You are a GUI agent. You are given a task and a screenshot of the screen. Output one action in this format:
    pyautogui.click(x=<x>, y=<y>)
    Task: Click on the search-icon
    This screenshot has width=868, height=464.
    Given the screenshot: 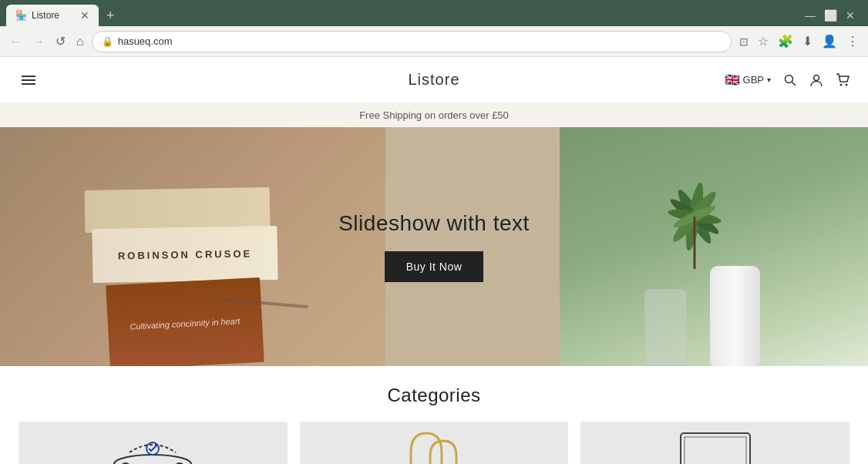 What is the action you would take?
    pyautogui.click(x=790, y=80)
    